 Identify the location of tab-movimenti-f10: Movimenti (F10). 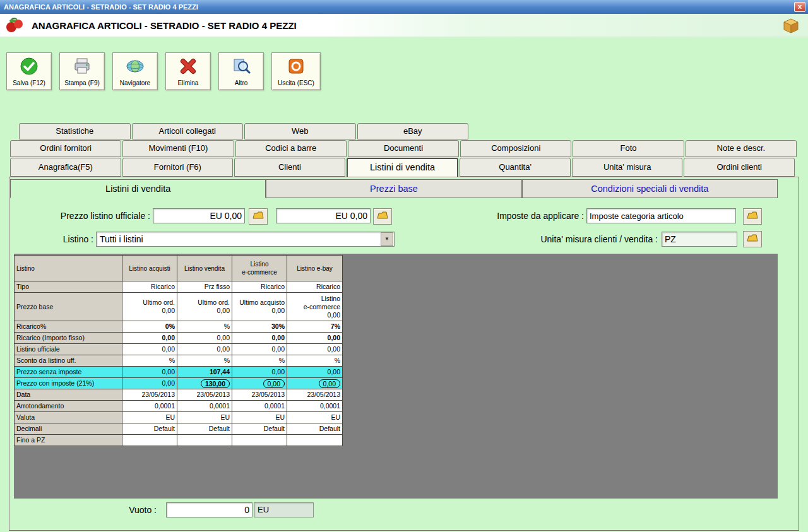
(178, 149).